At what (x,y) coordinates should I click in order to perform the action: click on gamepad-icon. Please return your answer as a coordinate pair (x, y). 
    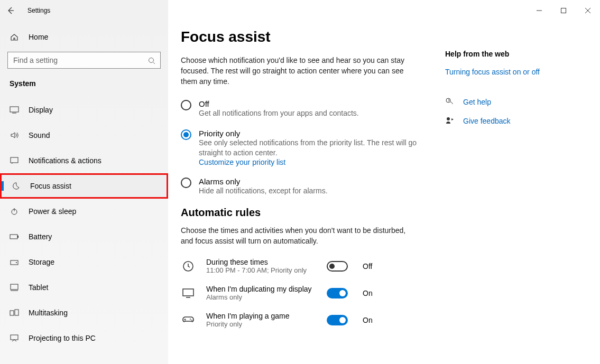
    Looking at the image, I should click on (188, 320).